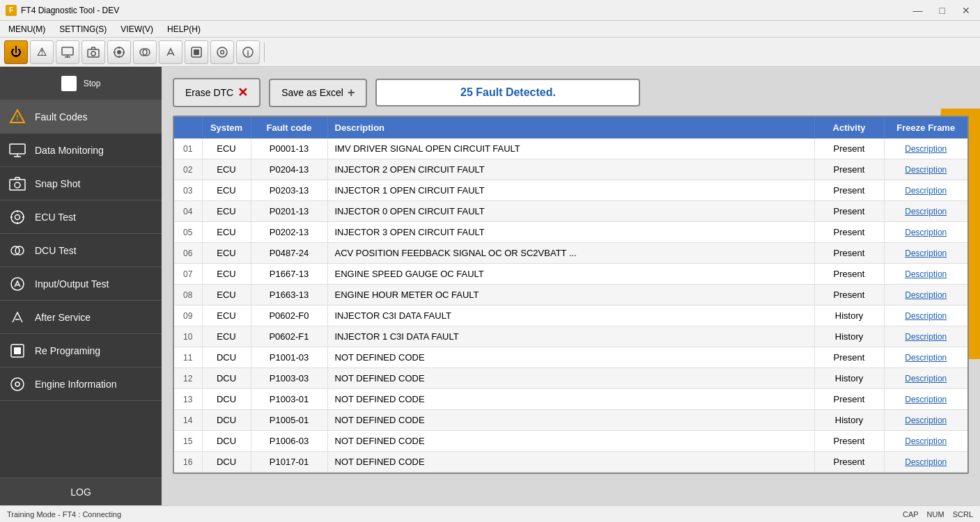  Describe the element at coordinates (289, 462) in the screenshot. I see `cell-fault-code: P1017-01` at that location.